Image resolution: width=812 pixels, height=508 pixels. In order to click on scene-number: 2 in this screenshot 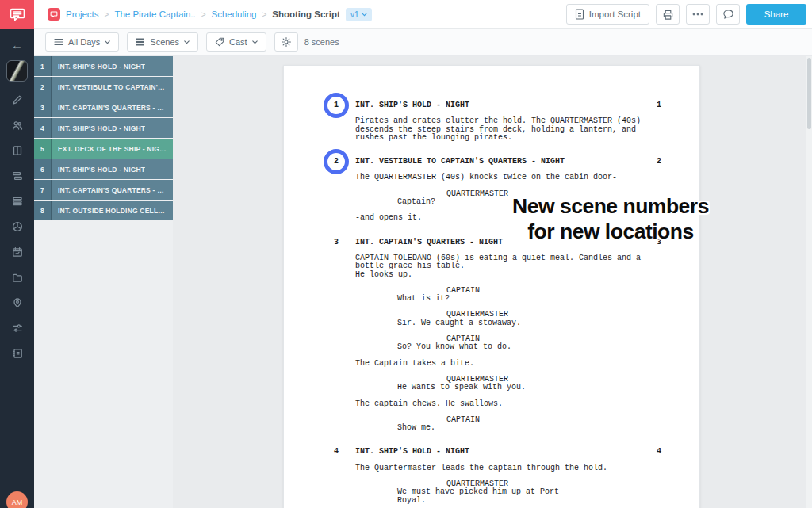, I will do `click(43, 87)`.